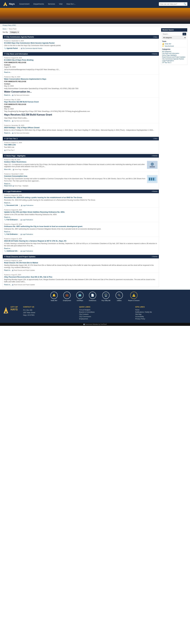  What do you see at coordinates (163, 46) in the screenshot?
I see `archive-icon: 📁` at bounding box center [163, 46].